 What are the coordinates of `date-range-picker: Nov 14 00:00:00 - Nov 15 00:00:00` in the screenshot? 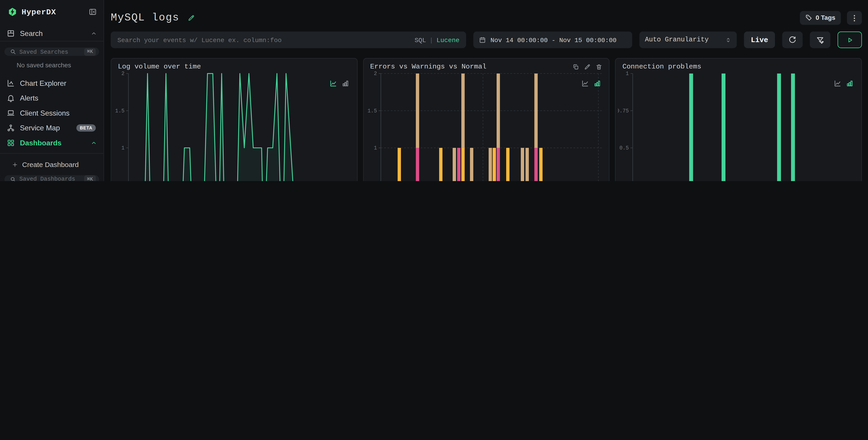 It's located at (553, 40).